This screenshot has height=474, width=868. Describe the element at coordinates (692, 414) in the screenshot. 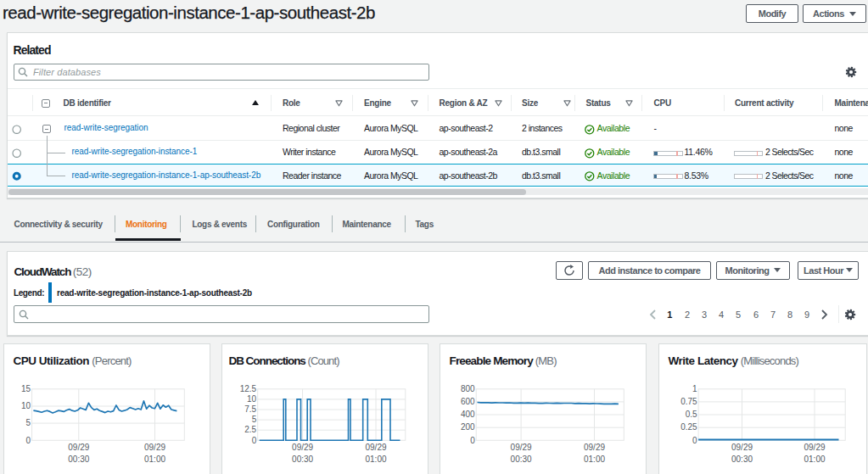

I see `svg-text: 0.5` at that location.